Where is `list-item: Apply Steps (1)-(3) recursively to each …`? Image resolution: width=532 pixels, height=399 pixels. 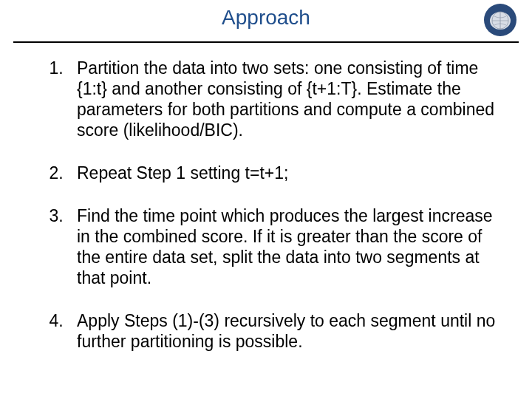
list-item: Apply Steps (1)-(3) recursively to each … is located at coordinates (287, 331).